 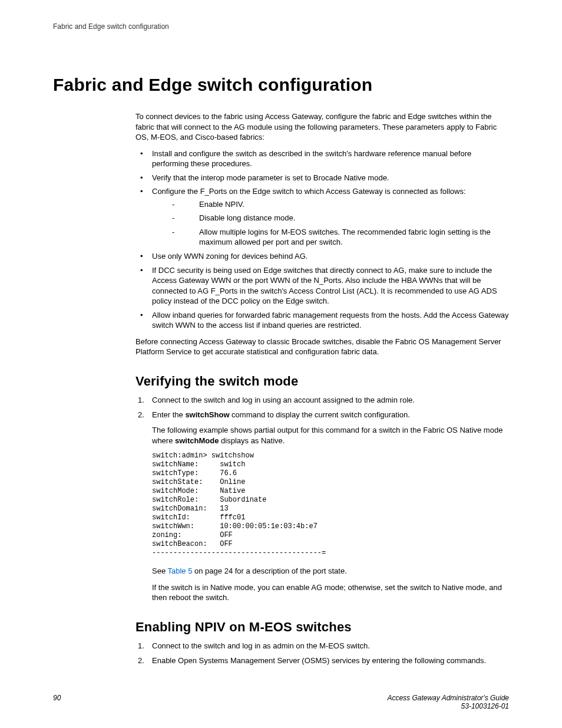 What do you see at coordinates (338, 223) in the screenshot?
I see `sub-bullets: Enable NPIV. Disable long distance mode.…` at bounding box center [338, 223].